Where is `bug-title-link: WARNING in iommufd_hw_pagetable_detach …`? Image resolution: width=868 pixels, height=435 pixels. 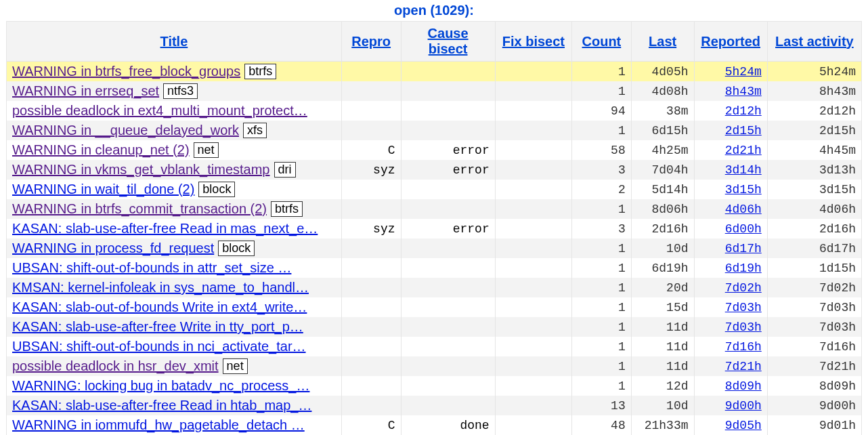 bug-title-link: WARNING in iommufd_hw_pagetable_detach … is located at coordinates (158, 425).